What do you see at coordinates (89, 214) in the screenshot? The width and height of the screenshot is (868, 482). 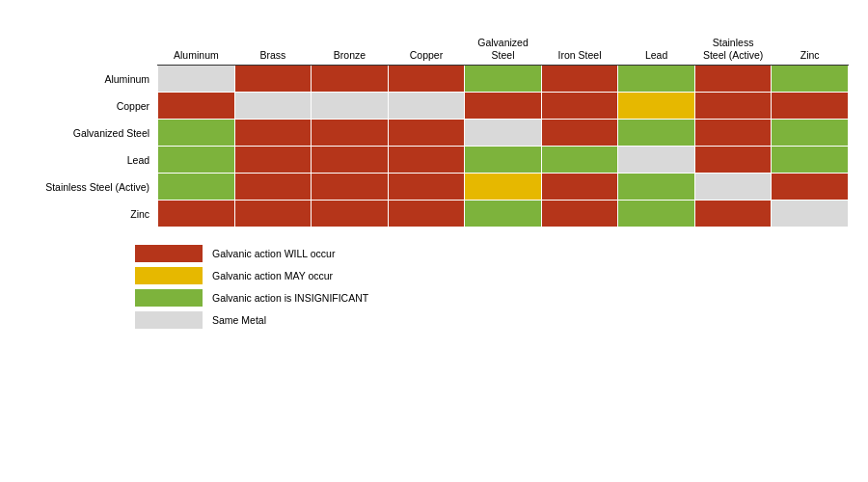 I see `row-header-zinc: Zinc` at bounding box center [89, 214].